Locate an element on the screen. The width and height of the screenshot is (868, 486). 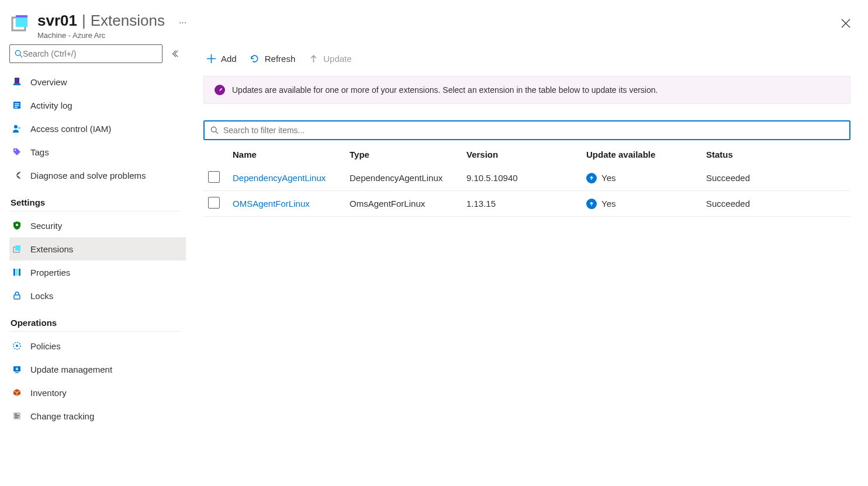
filter-search is located at coordinates (527, 130).